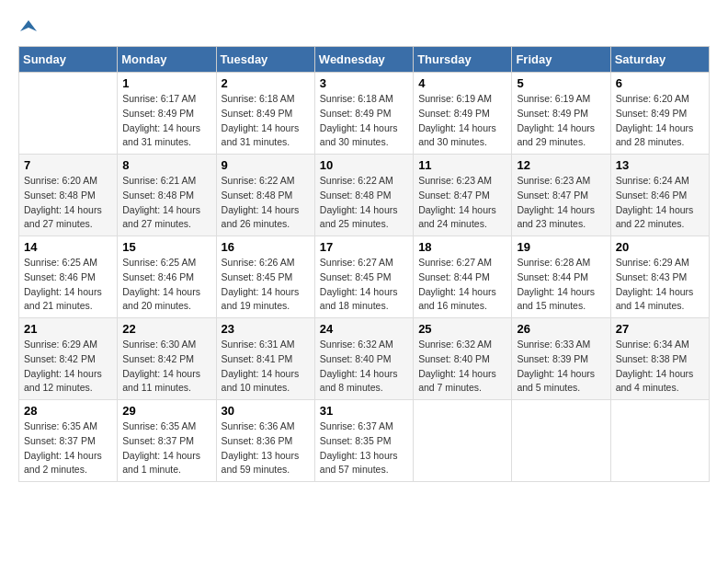 The width and height of the screenshot is (728, 563). I want to click on day-number: 2, so click(266, 83).